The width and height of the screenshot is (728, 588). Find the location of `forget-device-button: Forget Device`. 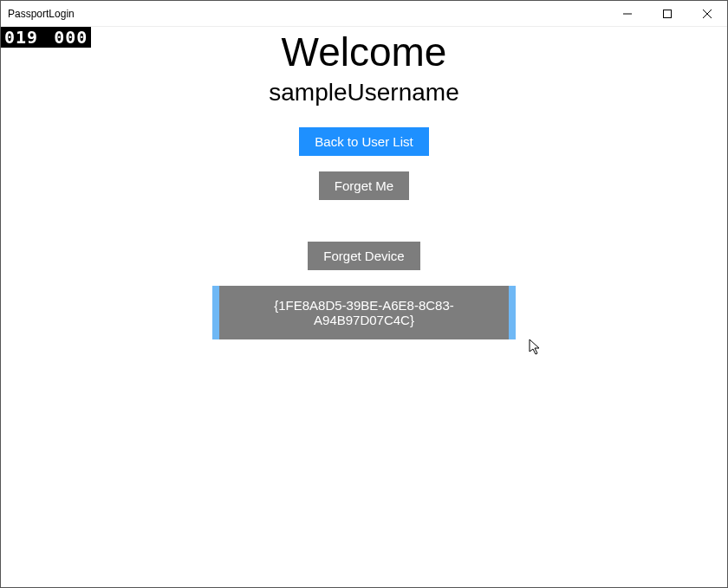

forget-device-button: Forget Device is located at coordinates (364, 256).